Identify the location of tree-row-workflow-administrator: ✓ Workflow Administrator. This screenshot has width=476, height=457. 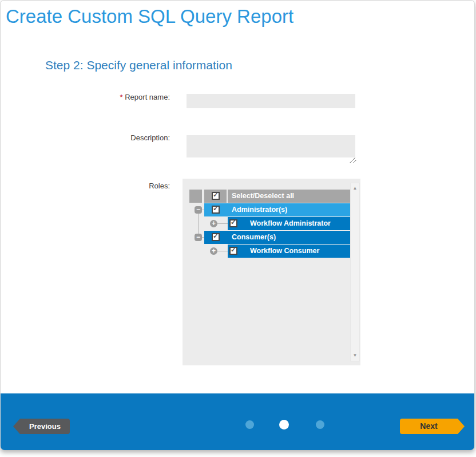
(289, 223).